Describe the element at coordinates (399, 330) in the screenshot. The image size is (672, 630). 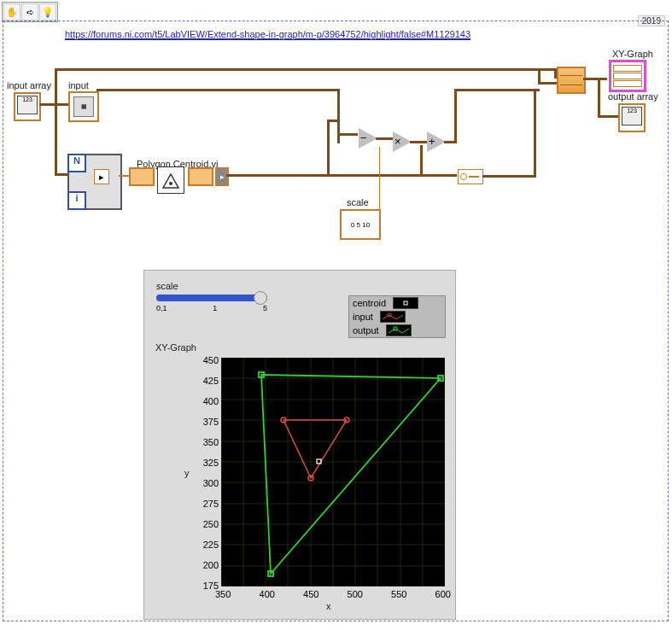
I see `legend-swatch-green` at that location.